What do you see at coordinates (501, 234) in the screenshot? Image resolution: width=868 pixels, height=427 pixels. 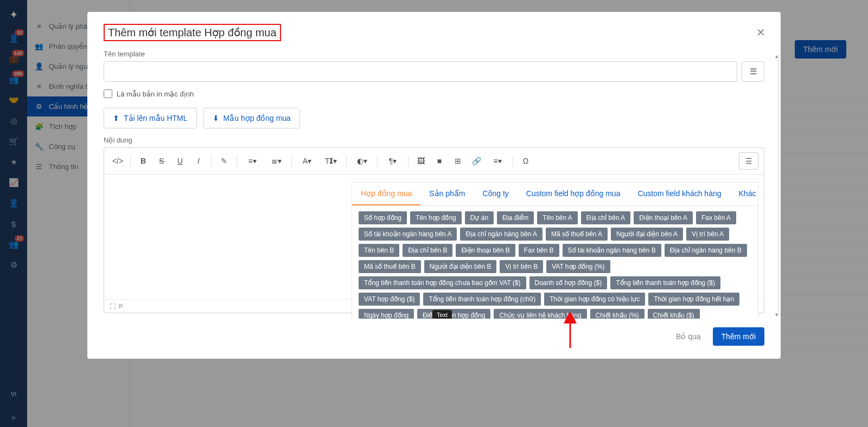 I see `tag-variable: Địa chỉ ngân hàng bên A` at bounding box center [501, 234].